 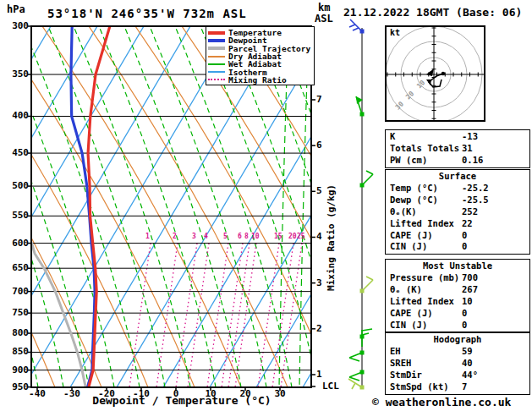 I want to click on stats-label: StmSpd (kt), so click(x=420, y=386).